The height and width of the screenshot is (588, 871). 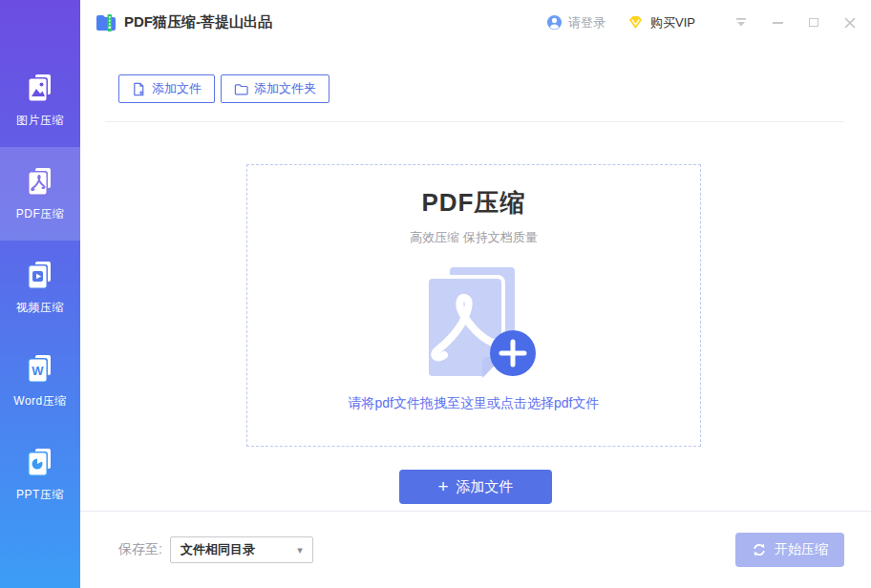 What do you see at coordinates (474, 202) in the screenshot?
I see `dropzone-title: PDF压缩` at bounding box center [474, 202].